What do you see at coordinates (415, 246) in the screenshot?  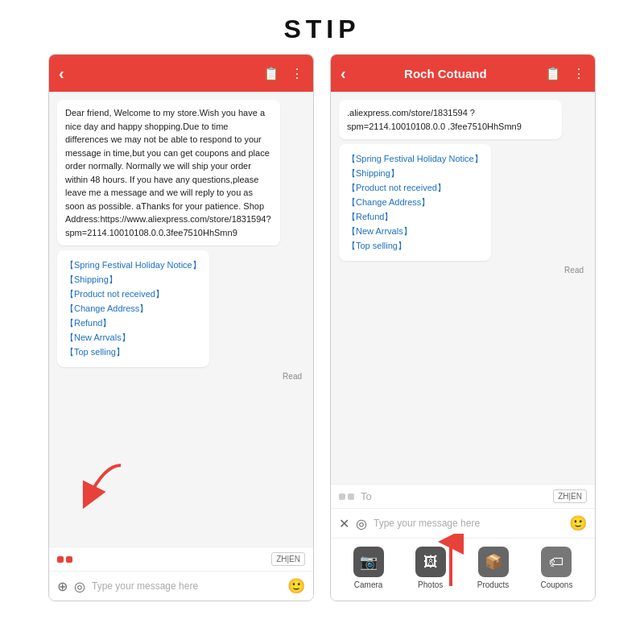 I see `right-link-7: 【Top selling】` at bounding box center [415, 246].